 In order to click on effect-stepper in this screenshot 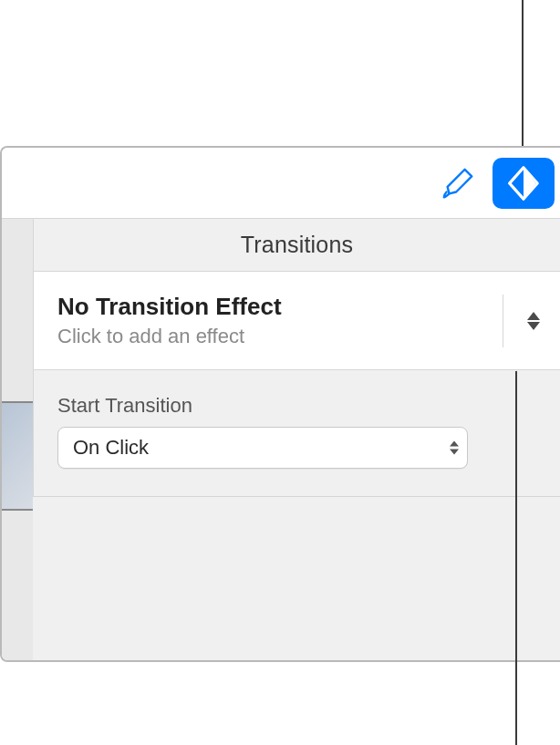, I will do `click(525, 321)`.